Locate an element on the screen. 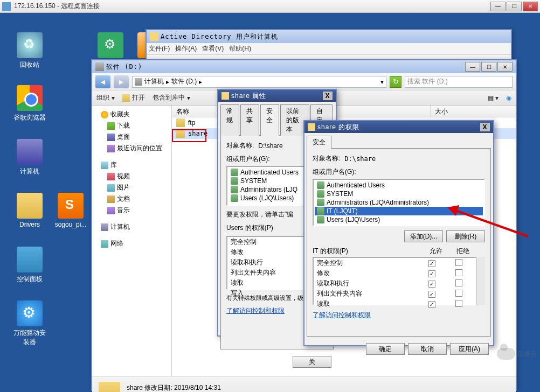  desktop-icon-控制面板: 控制面板 is located at coordinates (30, 265).